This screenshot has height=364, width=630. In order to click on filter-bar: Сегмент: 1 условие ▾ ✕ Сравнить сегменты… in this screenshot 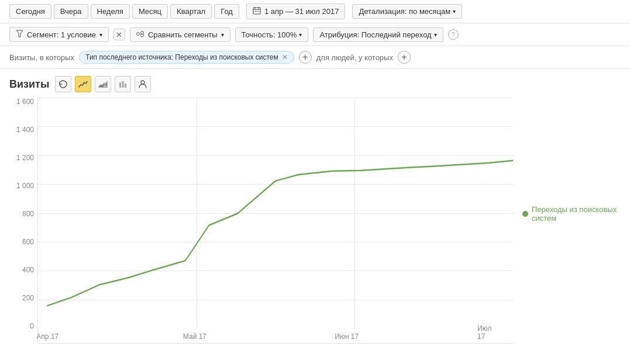, I will do `click(315, 35)`.